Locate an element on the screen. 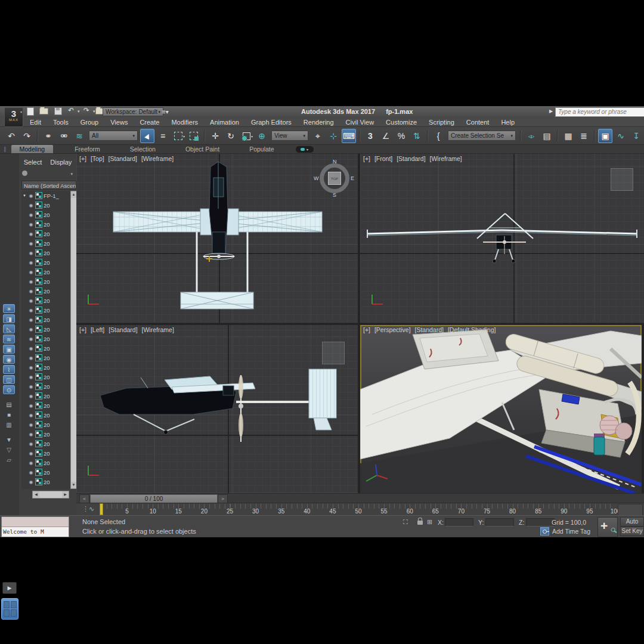  unlink-selection-icon: ⚮ is located at coordinates (64, 136).